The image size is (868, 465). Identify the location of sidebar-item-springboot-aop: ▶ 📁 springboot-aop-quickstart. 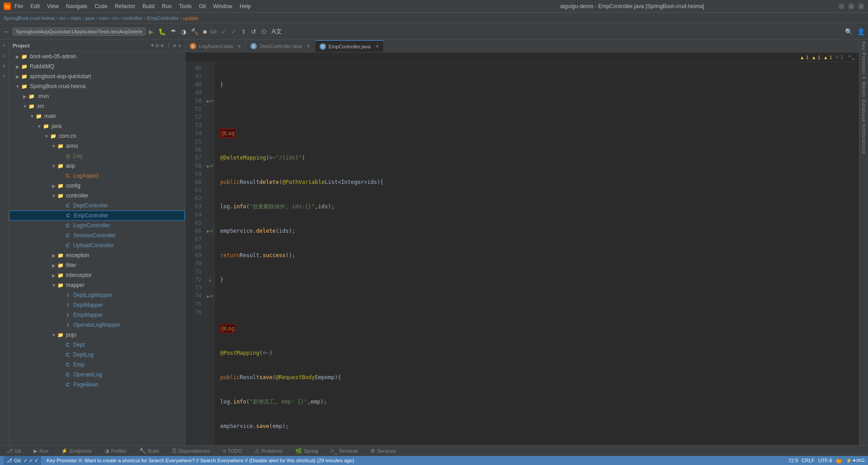
(97, 76).